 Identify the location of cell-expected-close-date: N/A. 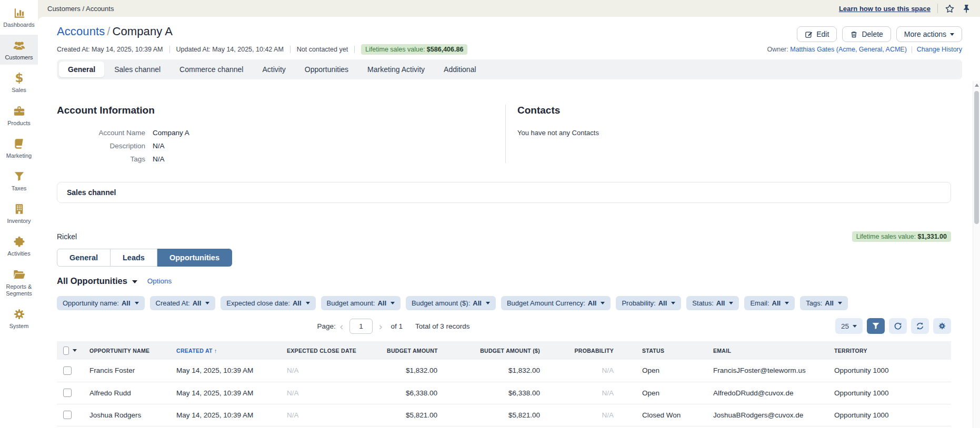
(331, 393).